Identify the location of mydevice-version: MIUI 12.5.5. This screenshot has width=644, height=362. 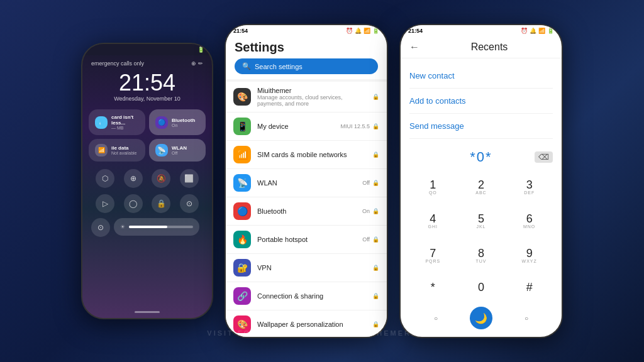
(355, 126).